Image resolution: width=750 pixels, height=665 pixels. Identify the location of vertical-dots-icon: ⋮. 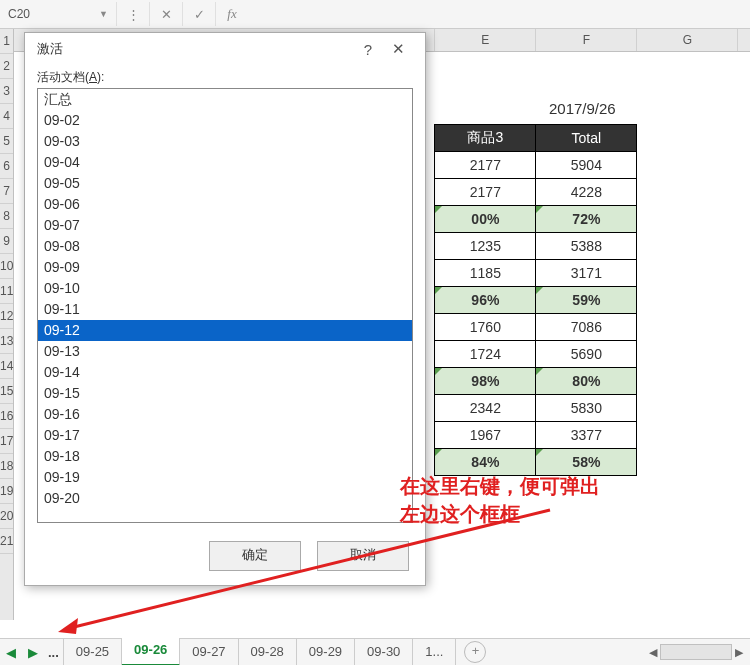
(132, 14).